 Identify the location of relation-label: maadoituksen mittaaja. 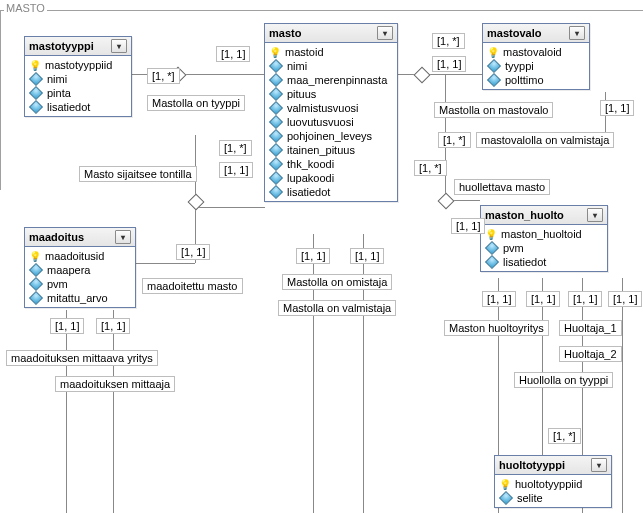
(115, 384).